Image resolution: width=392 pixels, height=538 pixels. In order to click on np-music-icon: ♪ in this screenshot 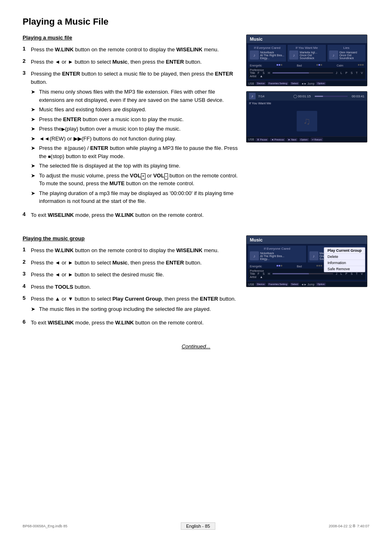, I will do `click(252, 96)`.